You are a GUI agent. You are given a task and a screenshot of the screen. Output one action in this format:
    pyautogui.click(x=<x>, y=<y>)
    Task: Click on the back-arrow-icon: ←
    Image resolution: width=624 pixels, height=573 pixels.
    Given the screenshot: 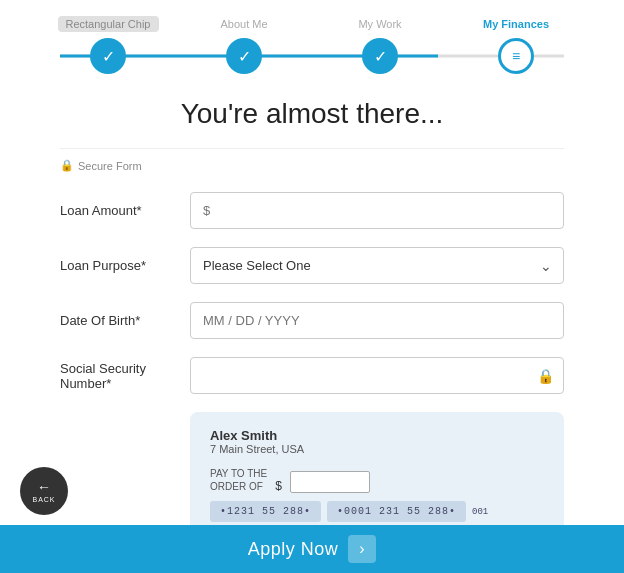 What is the action you would take?
    pyautogui.click(x=44, y=487)
    